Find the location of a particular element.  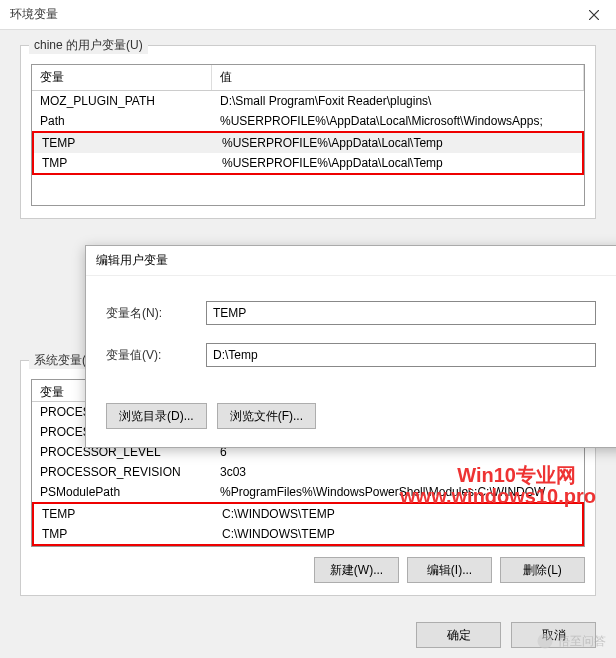

main-dialog-buttons: 确定 取消 is located at coordinates (506, 635).